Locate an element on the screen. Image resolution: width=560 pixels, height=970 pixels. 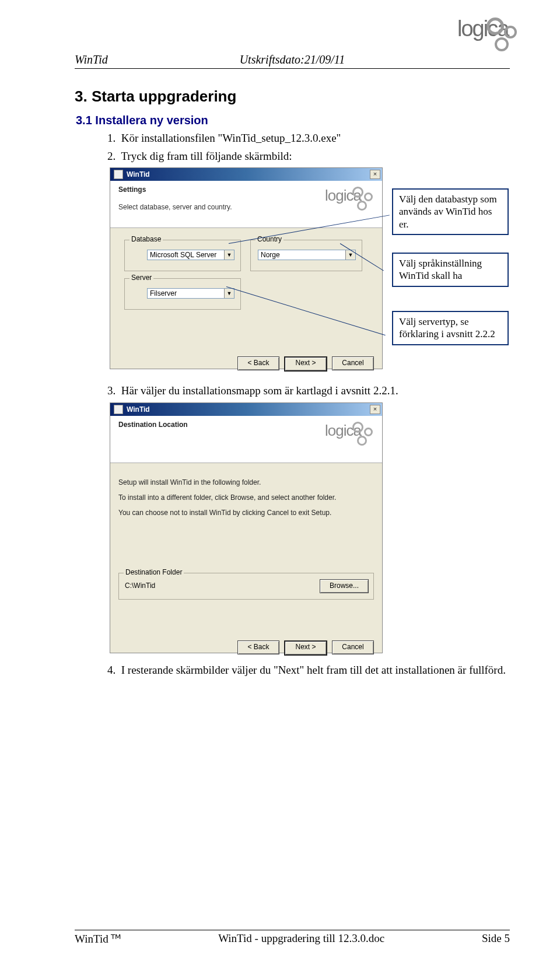
server-combobox: Filserver ▼ is located at coordinates (191, 293).